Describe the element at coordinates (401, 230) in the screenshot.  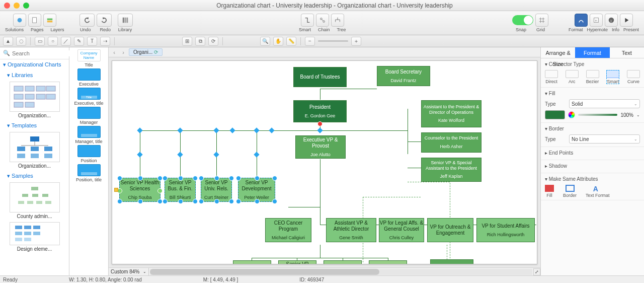
I see `node-vp-legal: VP for Legal Affs. & General Cousel Chri…` at that location.